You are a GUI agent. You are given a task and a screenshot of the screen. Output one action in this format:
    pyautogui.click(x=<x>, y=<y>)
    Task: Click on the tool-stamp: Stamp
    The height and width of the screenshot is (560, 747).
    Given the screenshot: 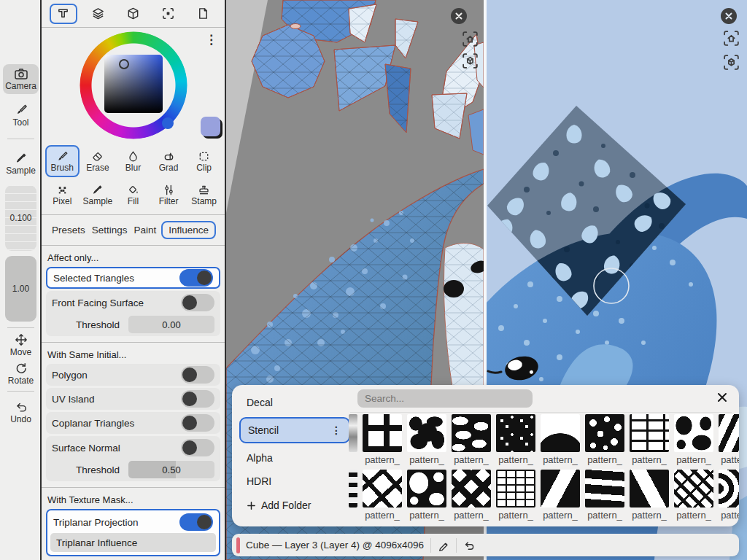 What is the action you would take?
    pyautogui.click(x=204, y=195)
    